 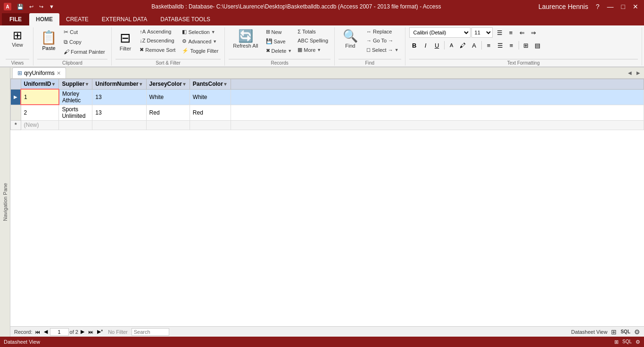 I want to click on search-input, so click(x=150, y=332).